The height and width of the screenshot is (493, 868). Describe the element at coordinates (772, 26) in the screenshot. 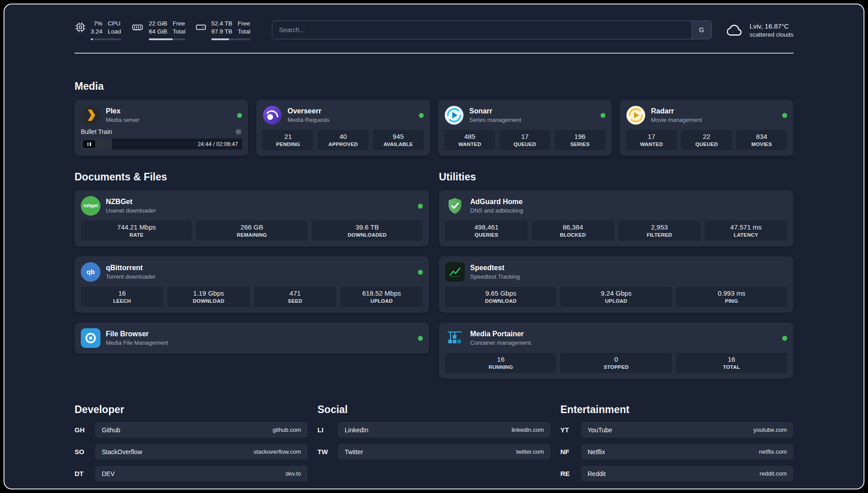

I see `weather-location: Lviv, 16.87°C` at that location.